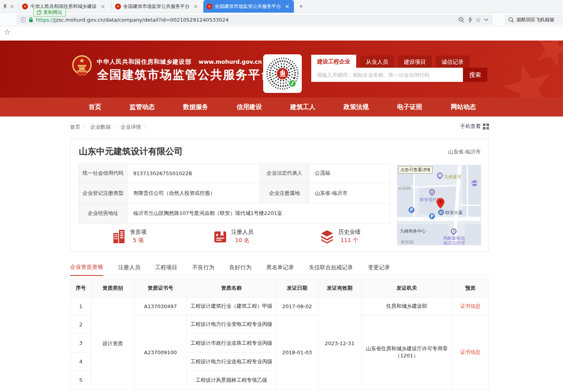 This screenshot has height=392, width=563. Describe the element at coordinates (331, 268) in the screenshot. I see `tab-dishonesty: 失信联合惩戒记录` at that location.